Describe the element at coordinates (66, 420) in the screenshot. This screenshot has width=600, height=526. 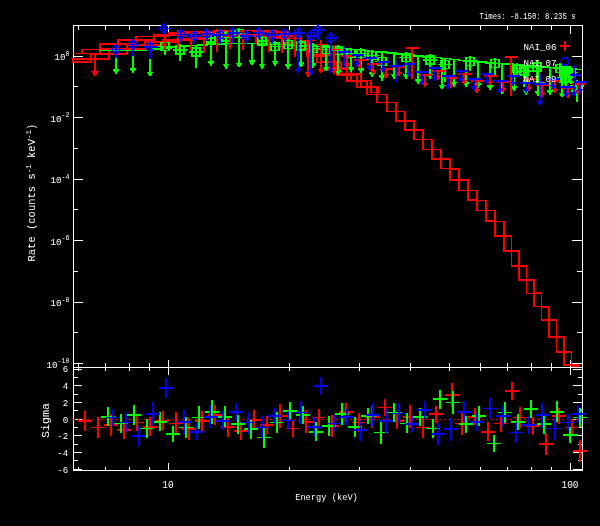
I see `svg-text: 0` at that location.